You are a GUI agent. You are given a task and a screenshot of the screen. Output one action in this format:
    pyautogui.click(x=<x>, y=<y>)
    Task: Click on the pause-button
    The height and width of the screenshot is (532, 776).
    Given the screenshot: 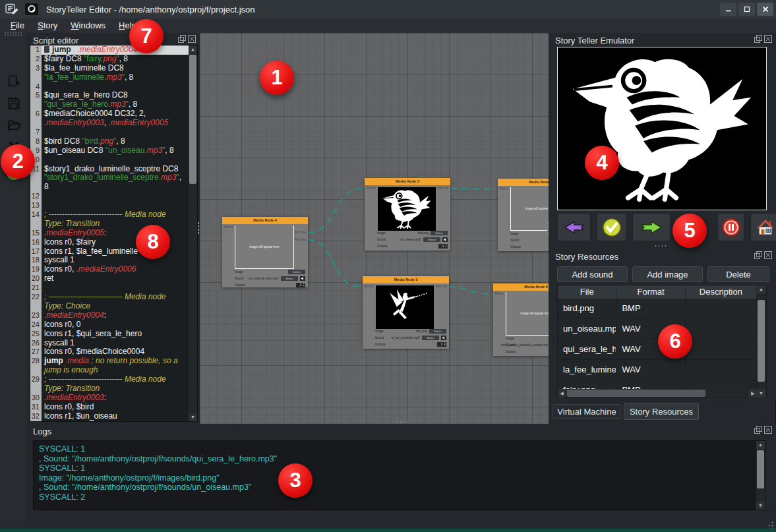 What is the action you would take?
    pyautogui.click(x=731, y=227)
    